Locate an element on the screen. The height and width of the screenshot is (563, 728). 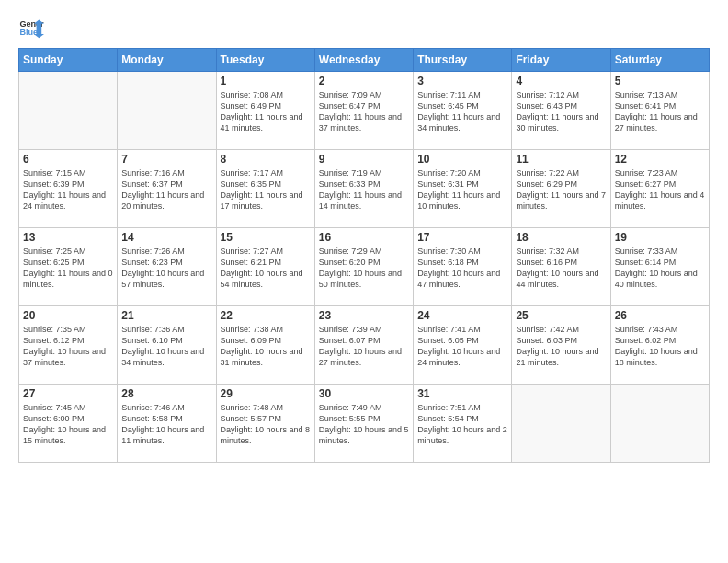
day-info: Sunrise: 7:20 AM Sunset: 6:31 PM Dayligh… is located at coordinates (462, 190).